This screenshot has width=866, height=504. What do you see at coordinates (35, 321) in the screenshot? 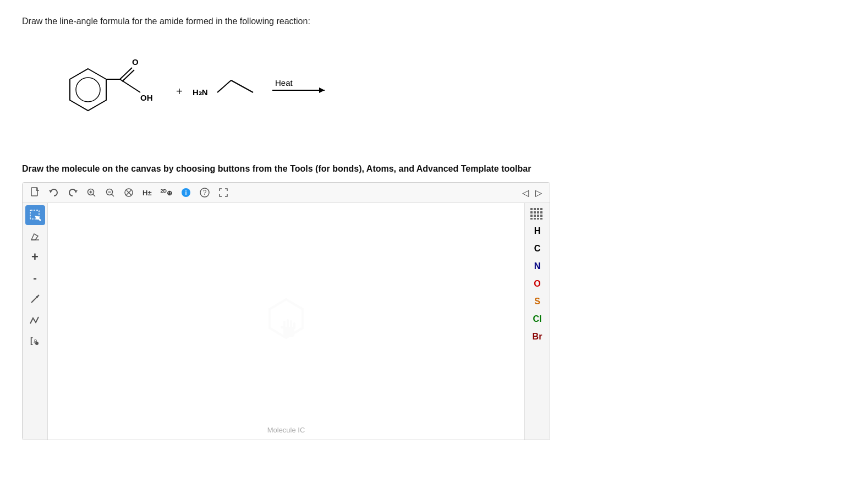
I see `left-toolbar: + - [ a` at bounding box center [35, 321].